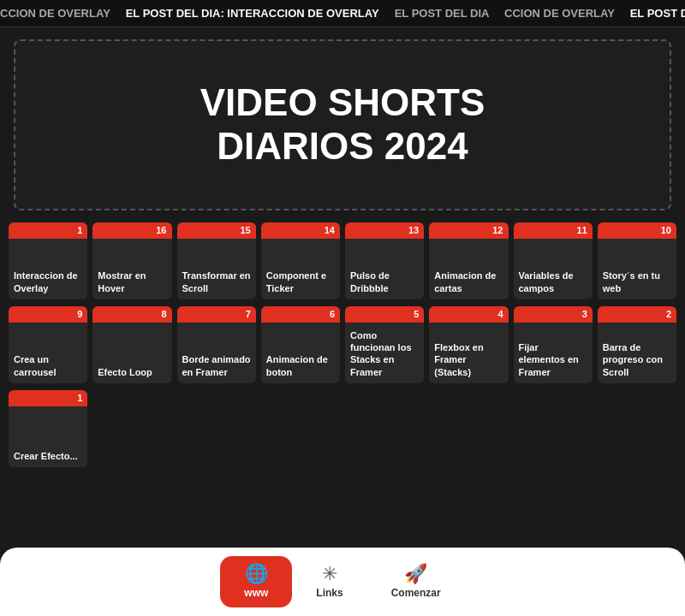 The image size is (685, 616). I want to click on grid-item: 11 Variables de campos, so click(553, 261).